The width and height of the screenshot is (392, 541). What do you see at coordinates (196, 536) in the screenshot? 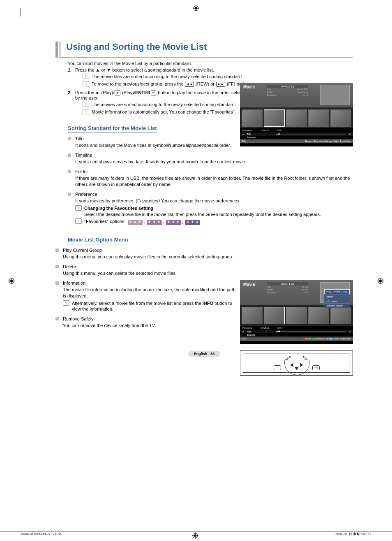
I see `print-footer: BN68-01700M-ENG.indb 36 2008-08-19 �� 5:…` at bounding box center [196, 536].